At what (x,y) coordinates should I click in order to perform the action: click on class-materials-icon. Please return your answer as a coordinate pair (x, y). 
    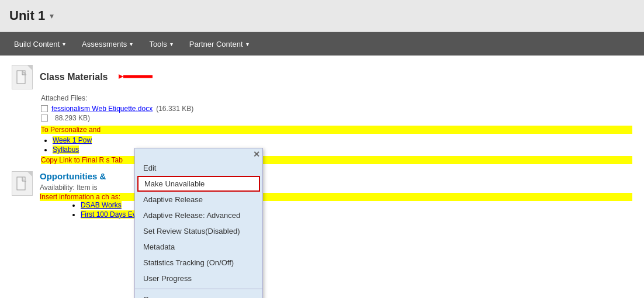
    Looking at the image, I should click on (22, 77).